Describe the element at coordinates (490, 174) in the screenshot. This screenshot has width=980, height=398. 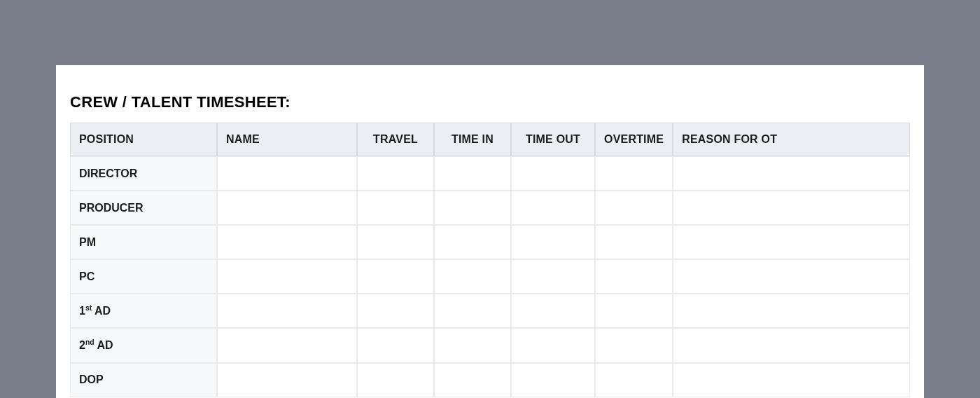
I see `table-row: DIRECTOR` at that location.